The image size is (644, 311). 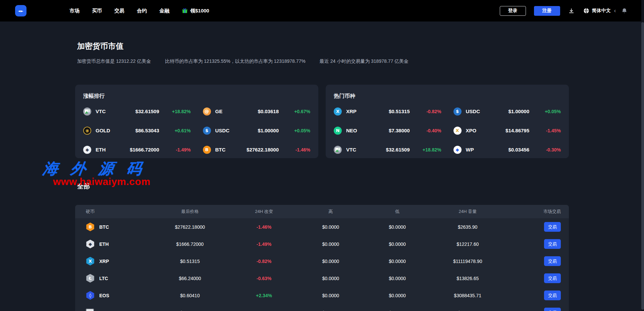 I want to click on card-grid: VTC$32.61509+18.82%@GE$0.03618+0.67%◉GOL…, so click(x=197, y=130).